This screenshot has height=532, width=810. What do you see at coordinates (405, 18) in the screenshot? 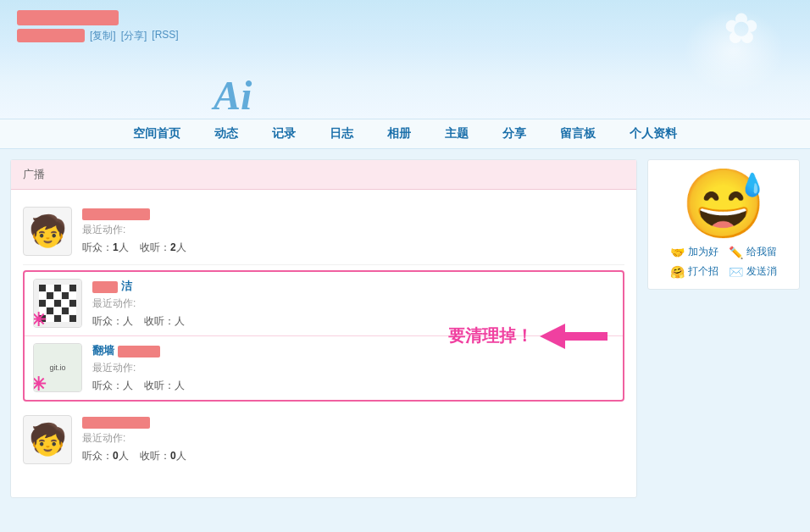
I see `username-bar` at bounding box center [405, 18].